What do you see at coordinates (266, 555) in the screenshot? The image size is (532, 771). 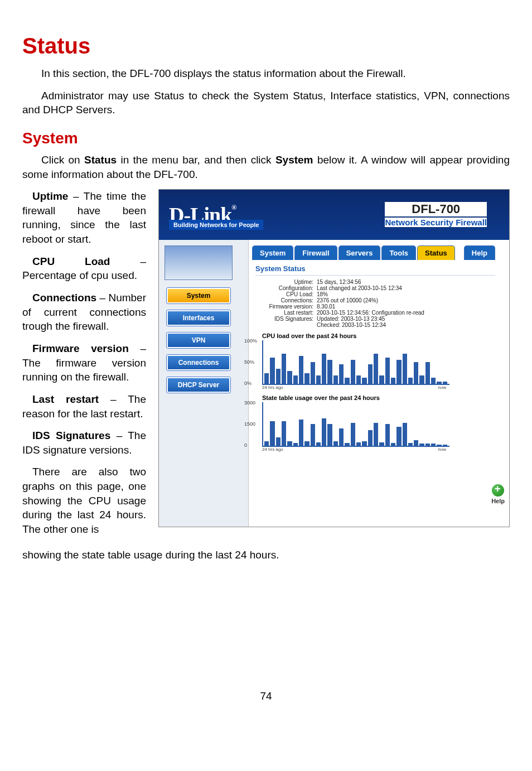 I see `tail-text: showing the state table usage during the…` at bounding box center [266, 555].